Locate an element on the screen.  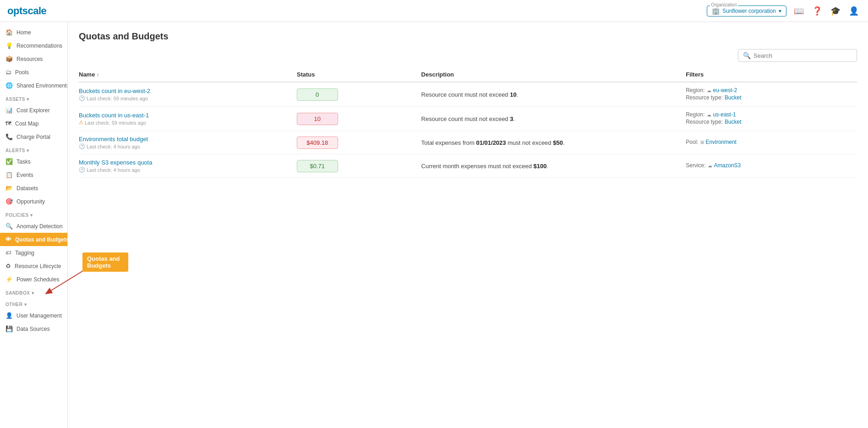
sidebar-item-pools: 🗂 Pools is located at coordinates (34, 72).